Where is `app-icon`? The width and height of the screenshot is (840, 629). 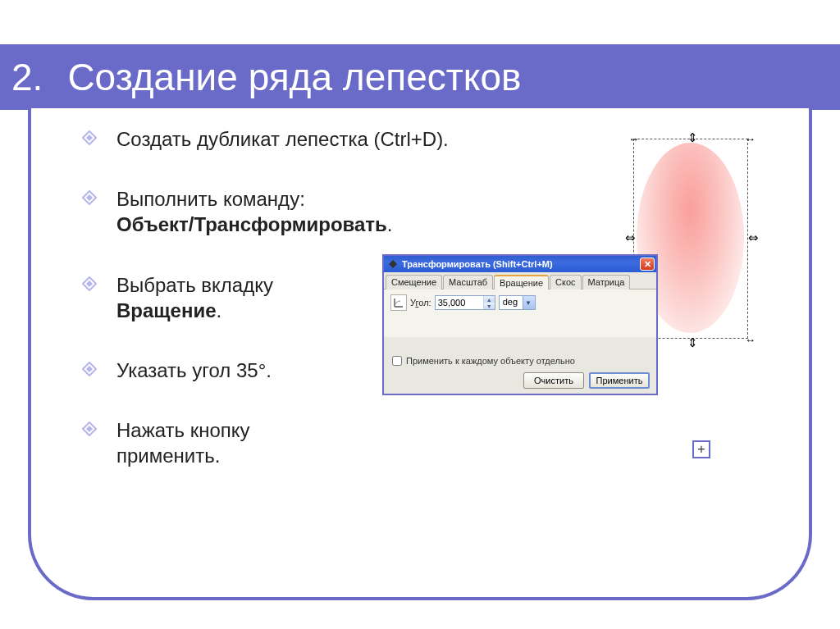 app-icon is located at coordinates (393, 264).